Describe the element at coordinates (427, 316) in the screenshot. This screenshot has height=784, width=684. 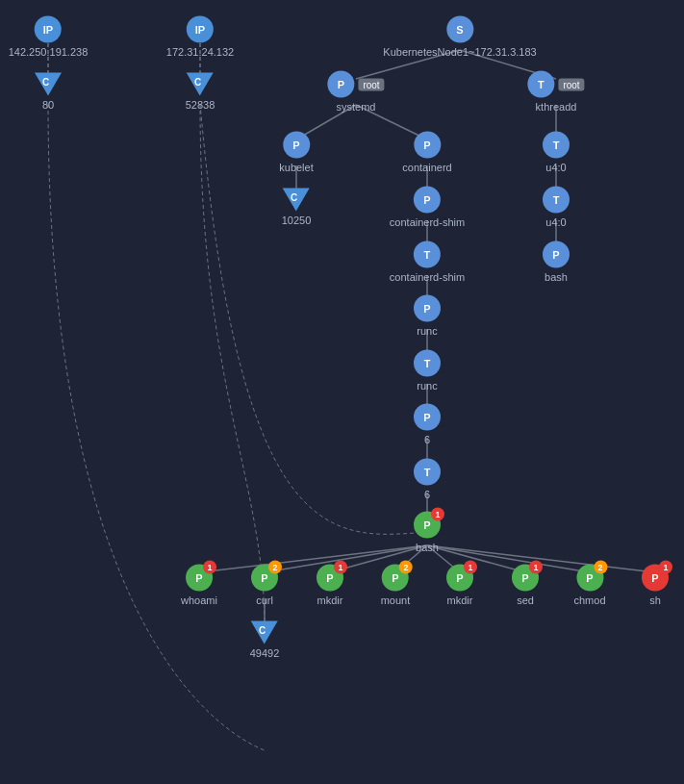
I see `node-p-runc1: P runc` at that location.